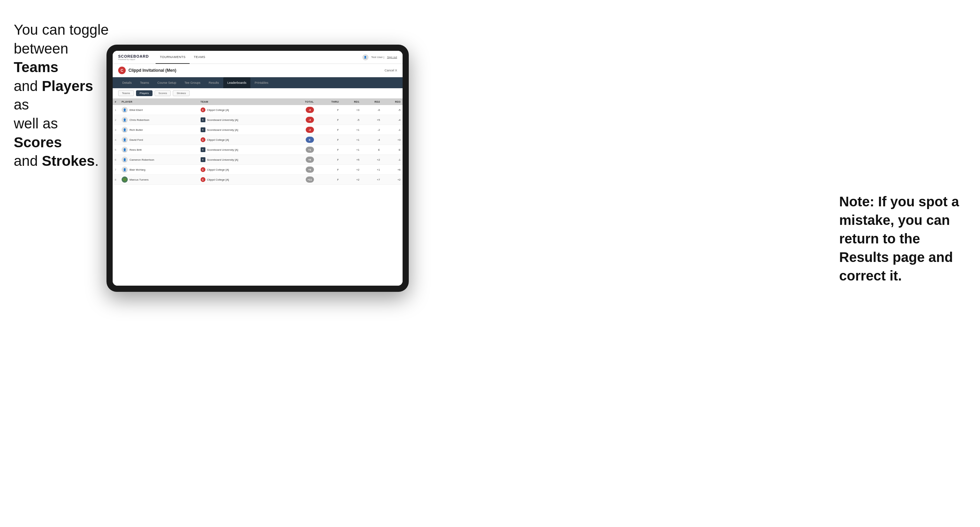 The width and height of the screenshot is (980, 527). Describe the element at coordinates (372, 110) in the screenshot. I see `cell-rd2: -6` at that location.